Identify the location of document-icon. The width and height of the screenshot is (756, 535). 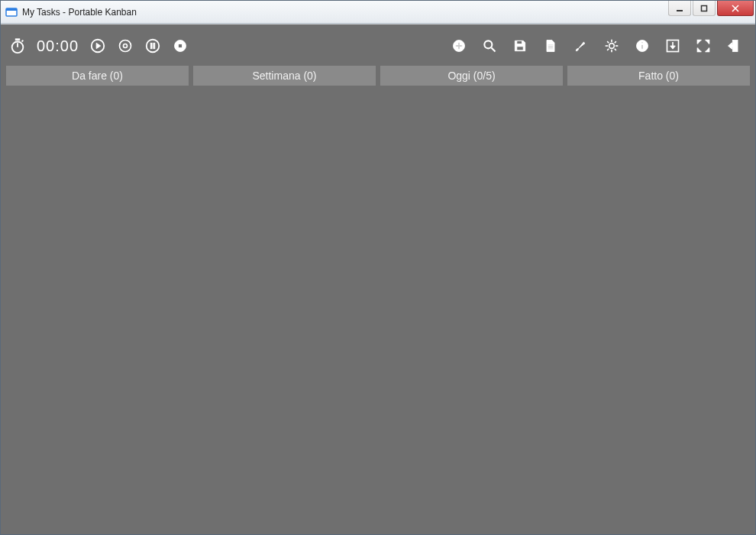
(551, 46).